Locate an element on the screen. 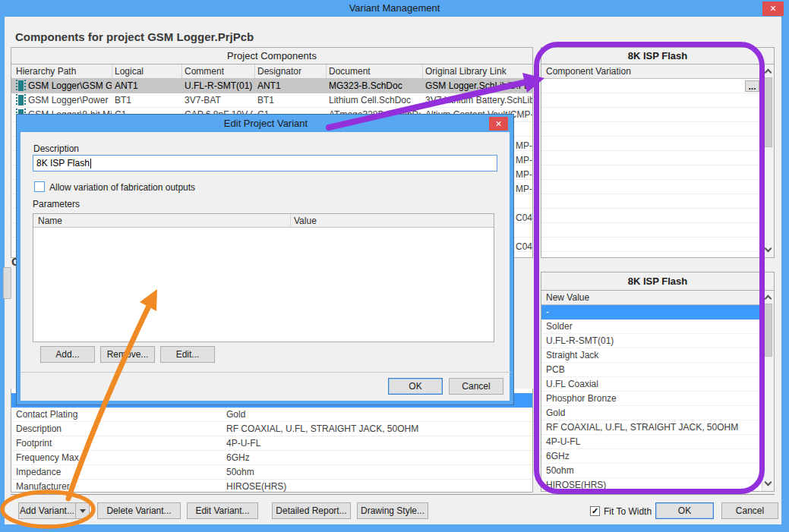  add-variant-dropdown is located at coordinates (82, 511).